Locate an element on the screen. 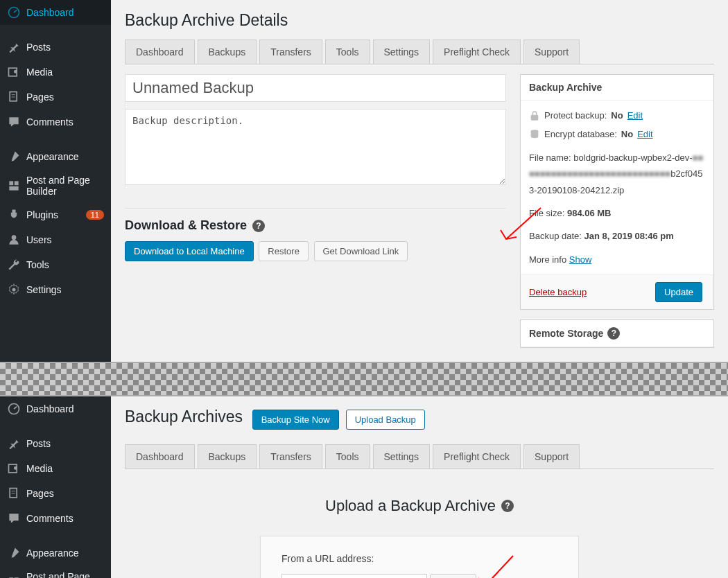  sidebar-item-label: Plugins is located at coordinates (55, 215).